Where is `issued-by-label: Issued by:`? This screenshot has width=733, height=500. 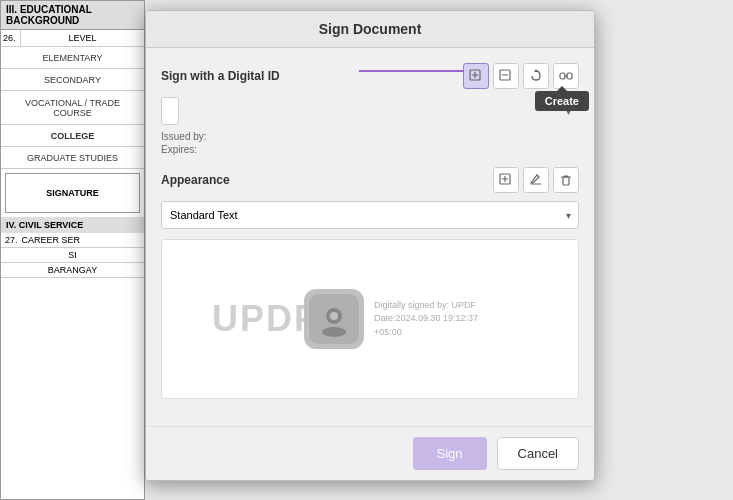
issued-by-label: Issued by: is located at coordinates (370, 136).